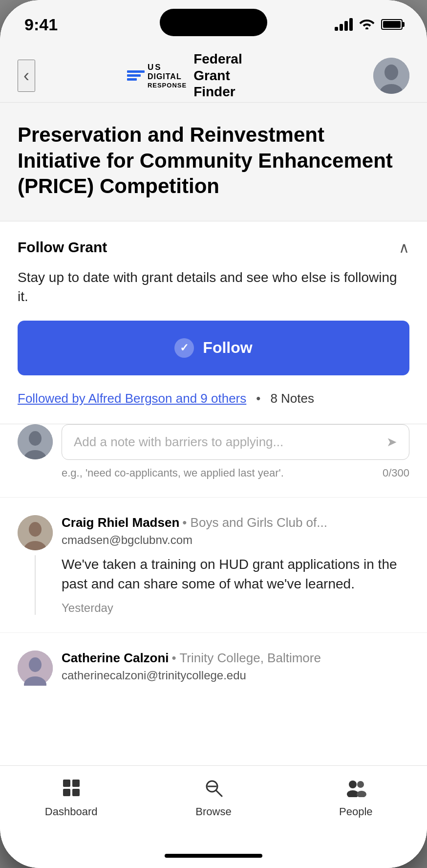 The width and height of the screenshot is (427, 868). Describe the element at coordinates (368, 24) in the screenshot. I see `status-icons` at that location.